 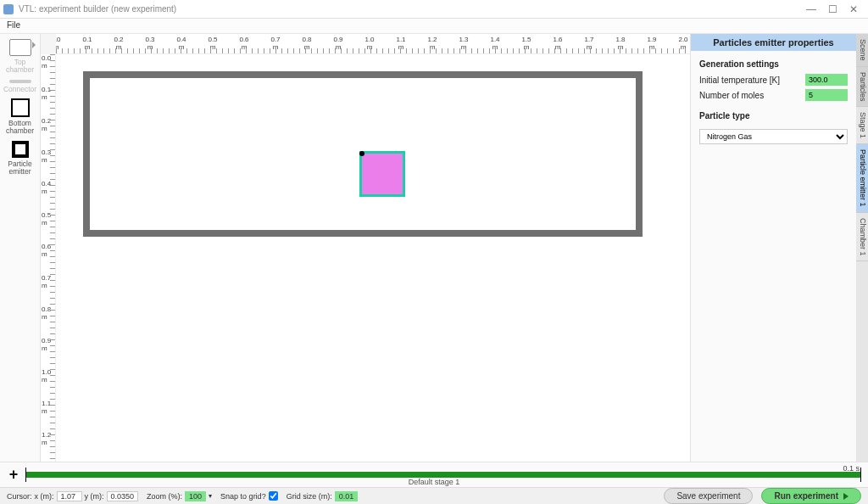 I want to click on timeline: + Default stage 1 0.1 s, so click(x=434, y=474).